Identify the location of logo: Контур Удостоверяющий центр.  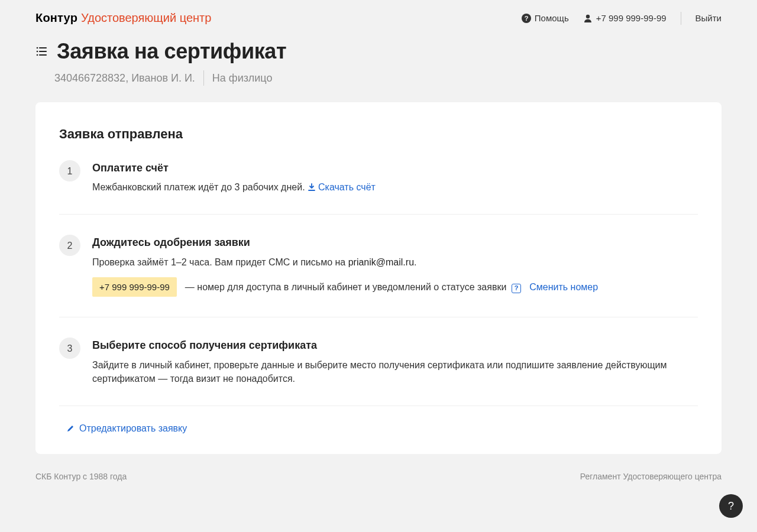
(123, 18).